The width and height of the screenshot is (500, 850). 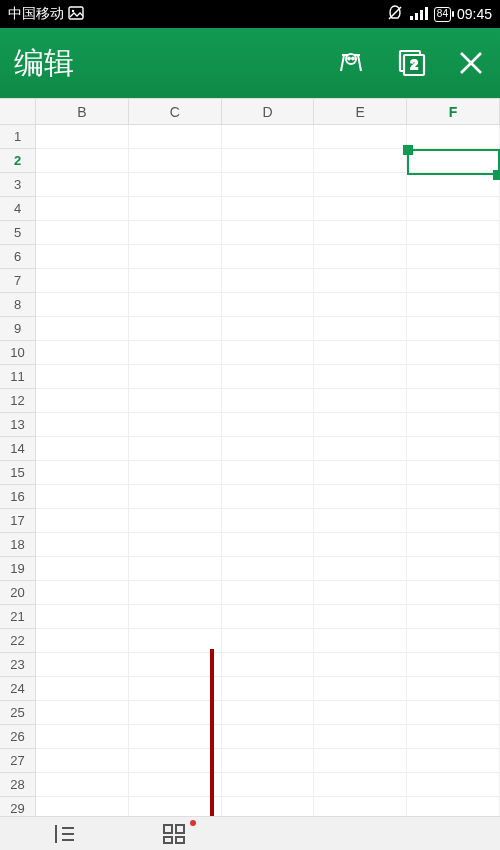 I want to click on row-header: 6, so click(x=18, y=257).